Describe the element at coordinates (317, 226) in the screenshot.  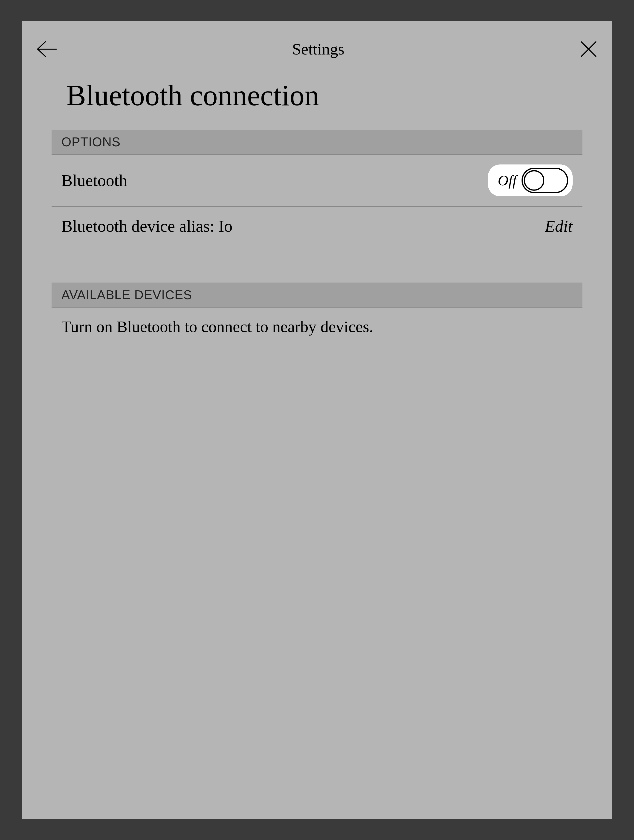
I see `device-alias-row: Bluetooth device alias: Io Edit` at that location.